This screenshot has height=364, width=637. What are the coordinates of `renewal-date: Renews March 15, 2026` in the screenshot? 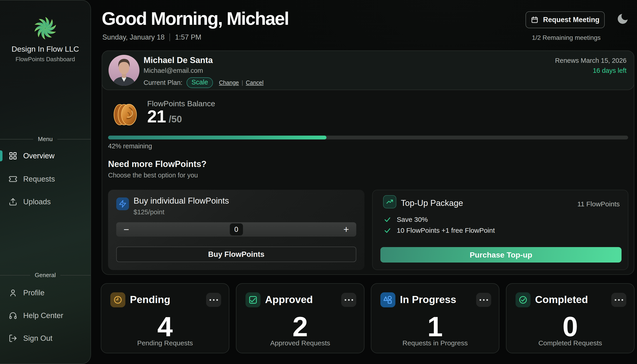 It's located at (591, 61).